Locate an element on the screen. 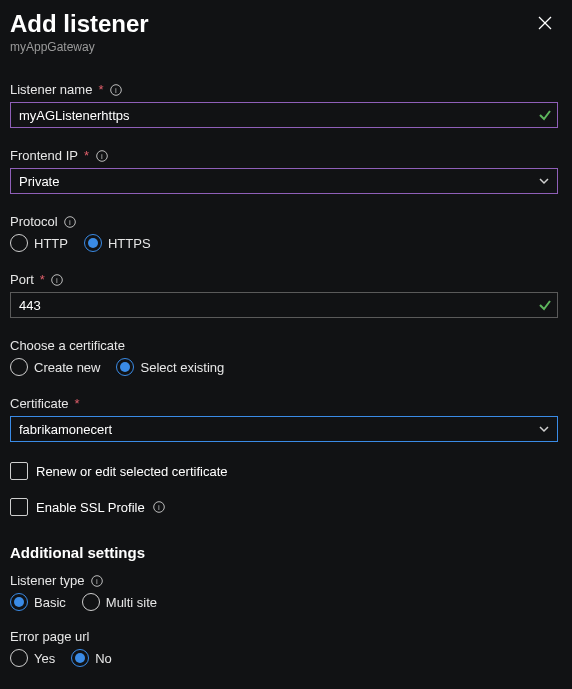 The width and height of the screenshot is (572, 689). certificate-value: fabrikamonecert is located at coordinates (66, 430).